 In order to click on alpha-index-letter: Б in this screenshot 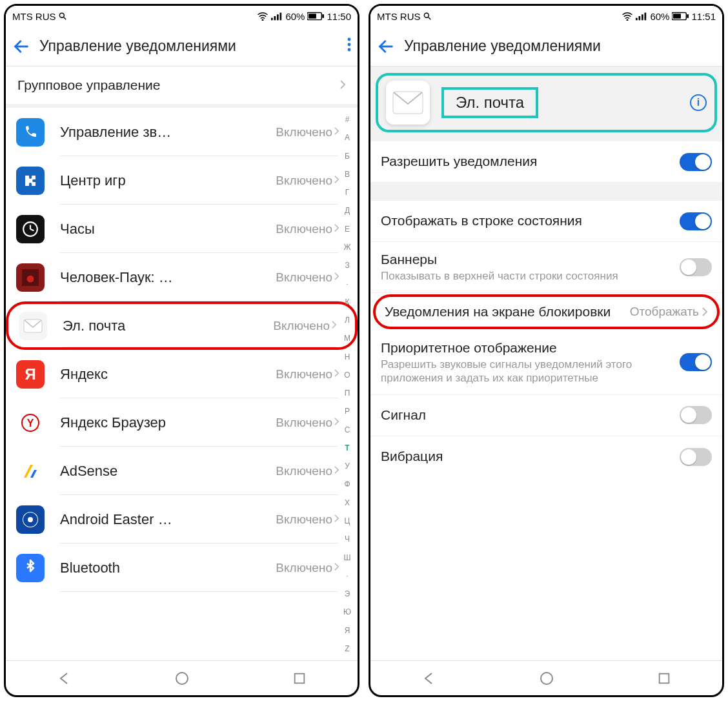, I will do `click(347, 156)`.